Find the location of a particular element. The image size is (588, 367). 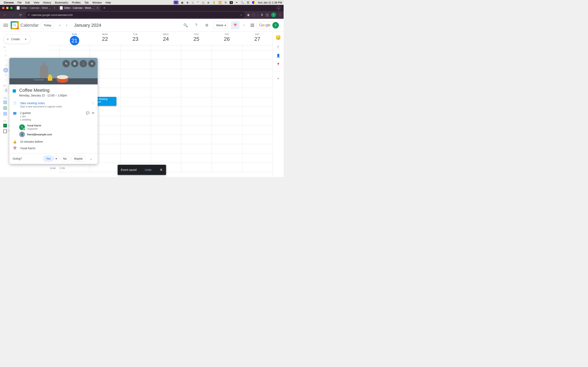

tab-0: 21 Glitter - Calendar - Week of J… ✕ is located at coordinates (36, 8).